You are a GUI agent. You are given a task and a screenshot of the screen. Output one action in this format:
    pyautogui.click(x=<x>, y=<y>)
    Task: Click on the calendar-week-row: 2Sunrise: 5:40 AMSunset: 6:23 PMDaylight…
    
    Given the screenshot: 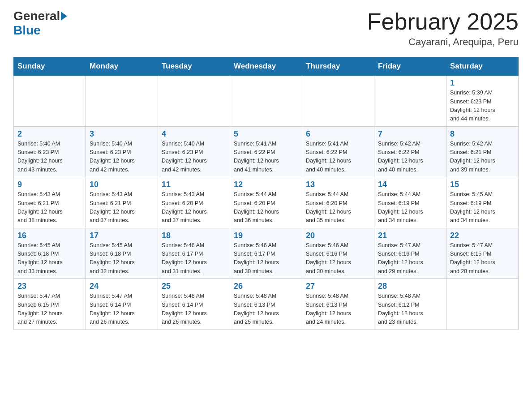 What is the action you would take?
    pyautogui.click(x=266, y=152)
    